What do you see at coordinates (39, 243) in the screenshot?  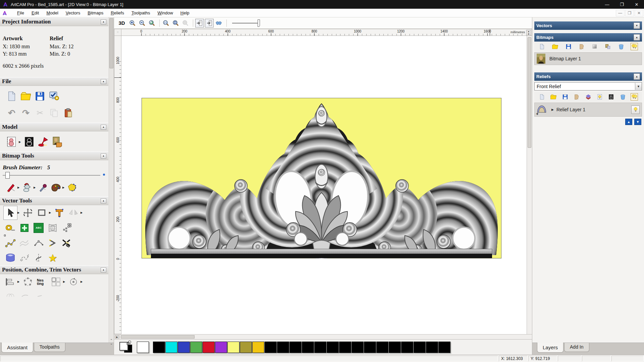 I see `create-arc-button` at bounding box center [39, 243].